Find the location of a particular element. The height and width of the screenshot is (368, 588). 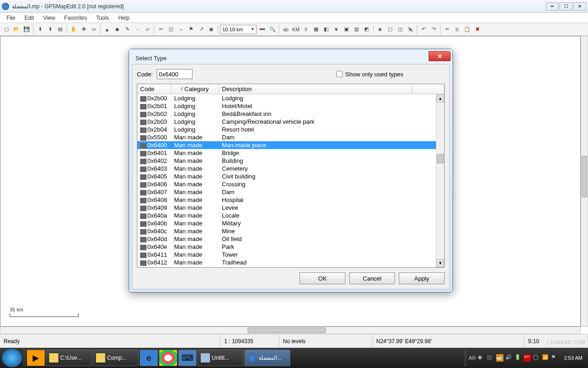

menu-tools: Tools is located at coordinates (102, 18).